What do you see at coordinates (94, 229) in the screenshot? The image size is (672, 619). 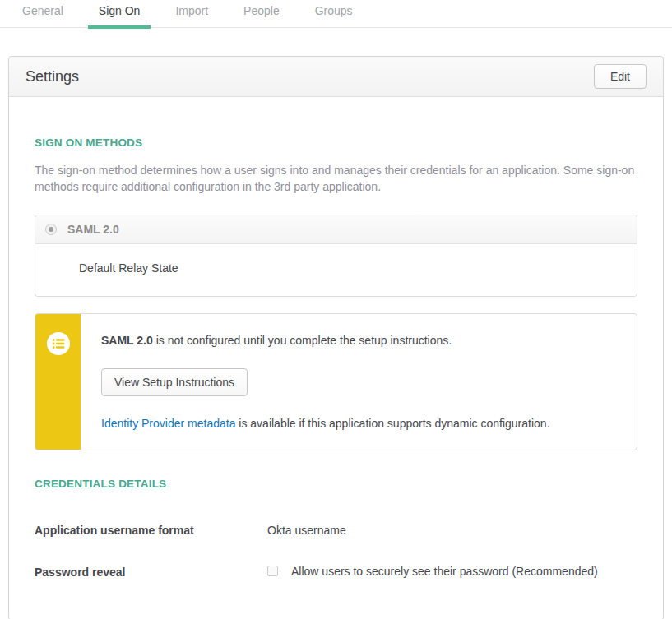 I see `saml-method-label: SAML 2.0` at bounding box center [94, 229].